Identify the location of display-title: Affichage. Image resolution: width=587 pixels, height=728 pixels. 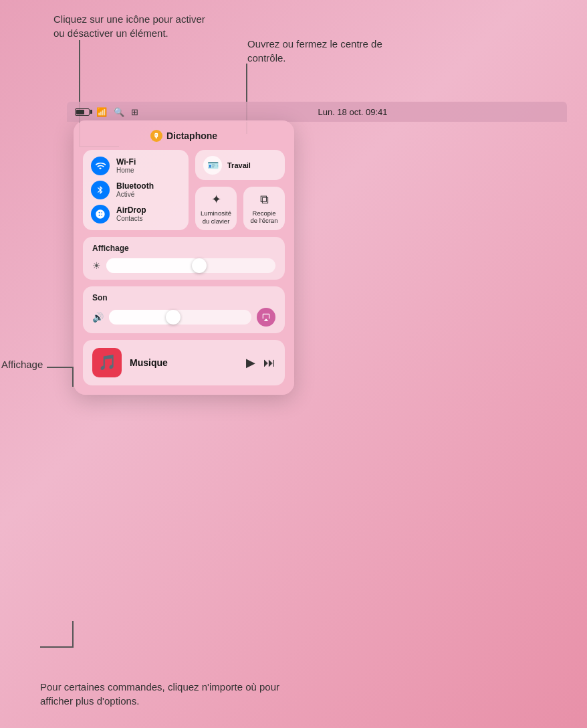
(184, 248).